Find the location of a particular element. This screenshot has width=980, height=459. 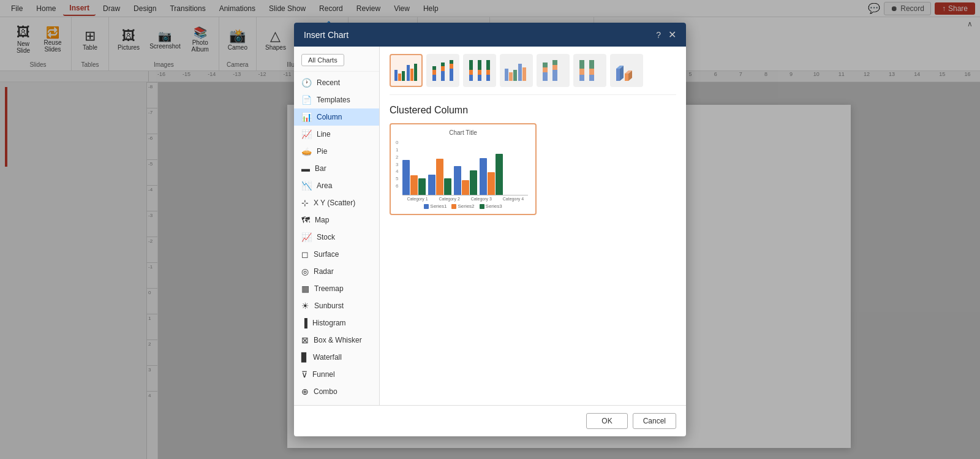

cat-label-2: Category 2 is located at coordinates (450, 199).